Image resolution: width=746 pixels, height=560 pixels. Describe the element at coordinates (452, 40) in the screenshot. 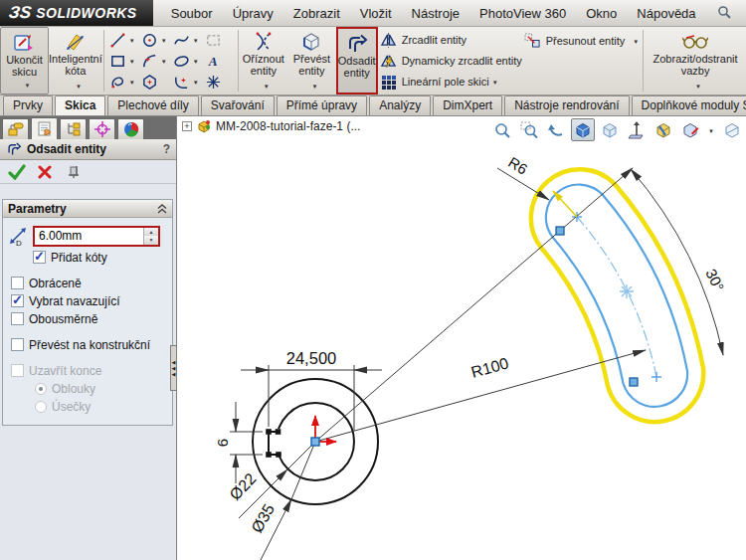

I see `mirror-entities-button: Zrcadlit entity` at that location.